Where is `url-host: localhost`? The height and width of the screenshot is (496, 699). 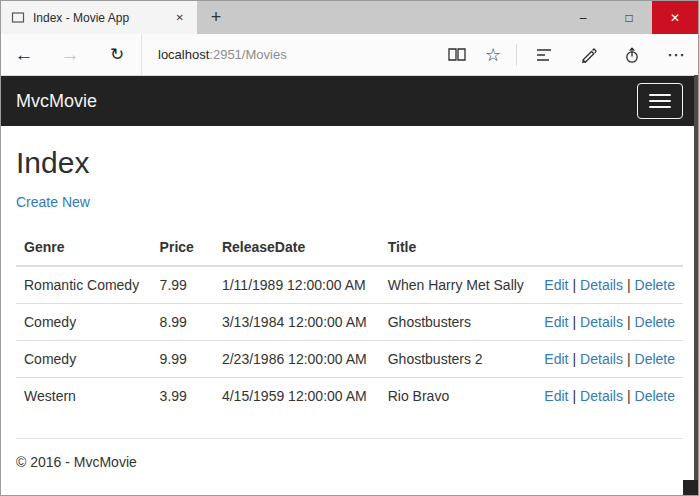
url-host: localhost is located at coordinates (184, 54).